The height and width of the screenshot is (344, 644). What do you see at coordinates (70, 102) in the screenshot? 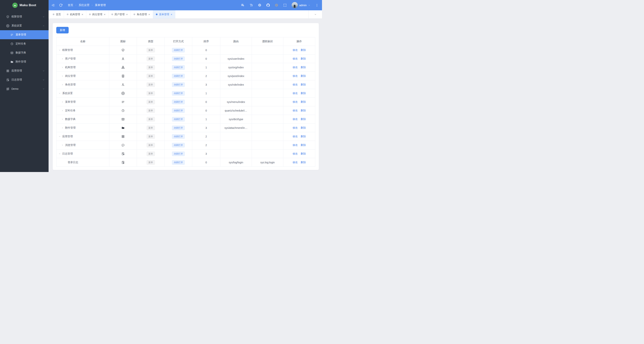
I see `menu-name: 菜单管理` at bounding box center [70, 102].